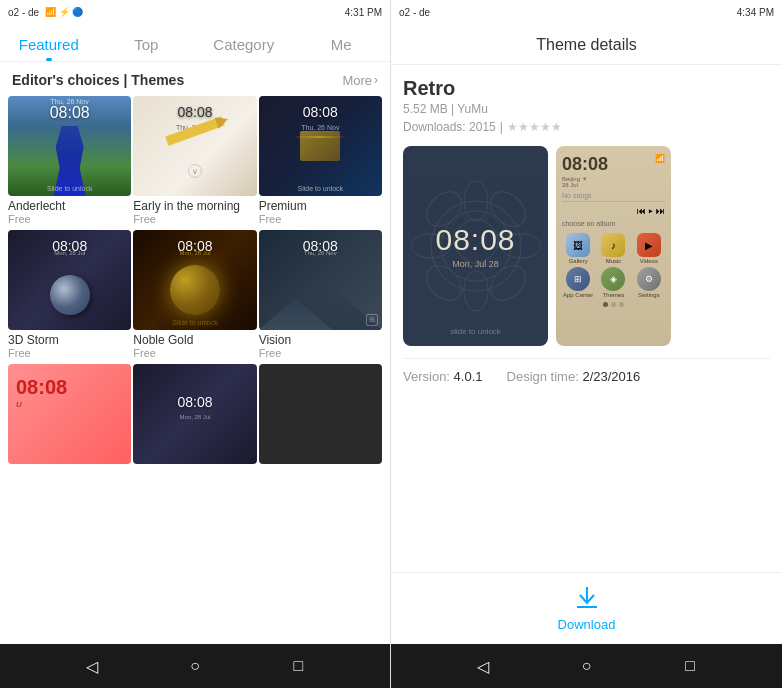 This screenshot has width=782, height=688. What do you see at coordinates (320, 414) in the screenshot?
I see `theme-thumb-bottom3` at bounding box center [320, 414].